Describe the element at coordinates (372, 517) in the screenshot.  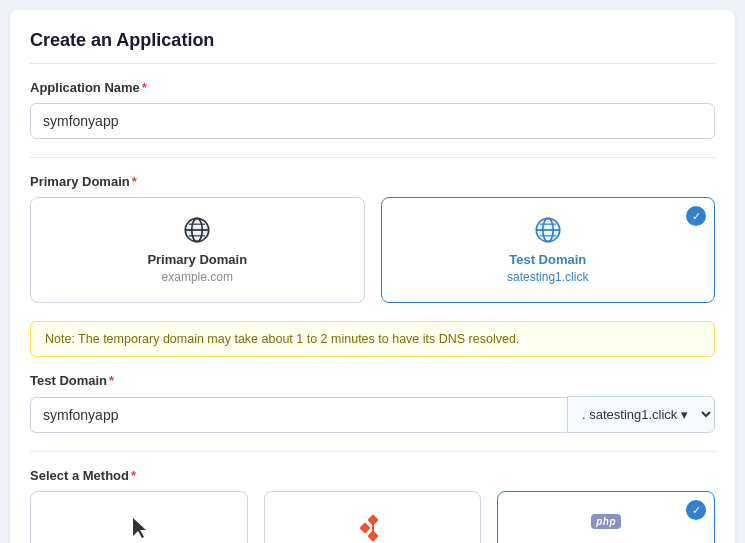
I see `method-options: One Click Git ✓ php Custom` at that location.